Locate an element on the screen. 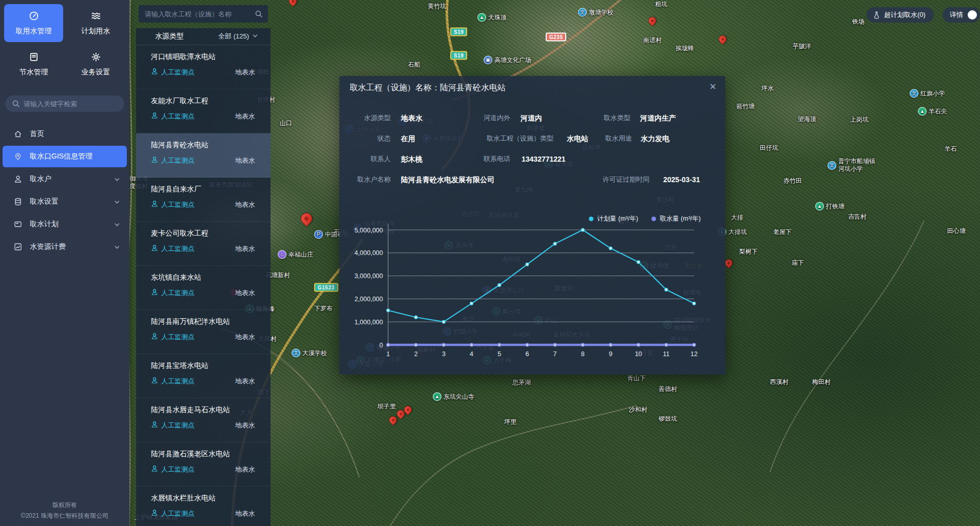 Image resolution: width=980 pixels, height=526 pixels. module-label: 节水管理 is located at coordinates (34, 72).